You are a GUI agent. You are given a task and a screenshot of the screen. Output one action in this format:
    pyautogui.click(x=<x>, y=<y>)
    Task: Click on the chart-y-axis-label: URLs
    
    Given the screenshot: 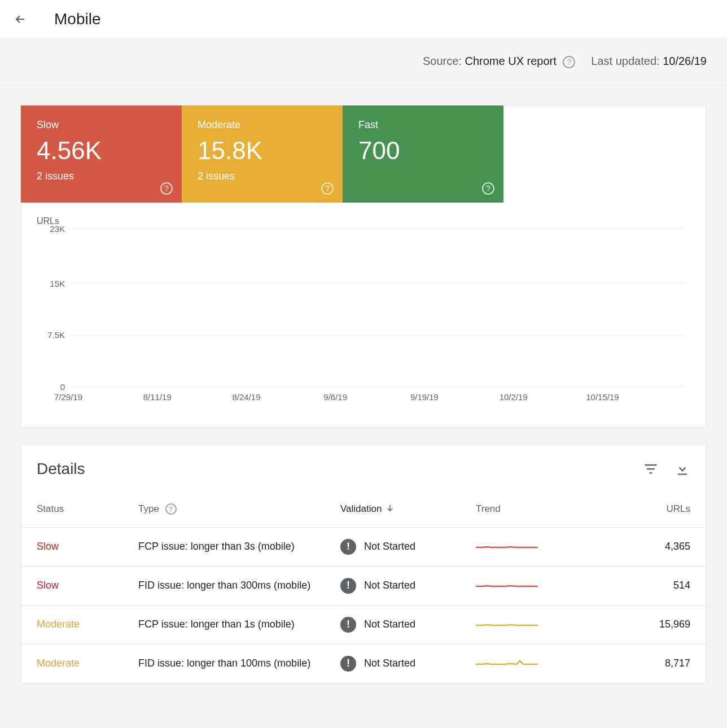 What is the action you would take?
    pyautogui.click(x=364, y=221)
    